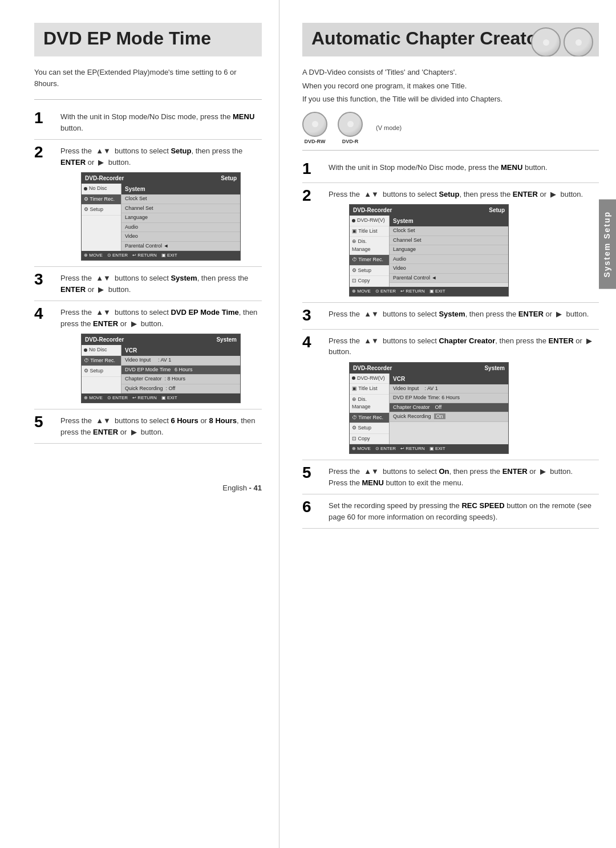 The width and height of the screenshot is (616, 848). I want to click on screen-right-item: Chapter Creator : 8 Hours, so click(181, 380).